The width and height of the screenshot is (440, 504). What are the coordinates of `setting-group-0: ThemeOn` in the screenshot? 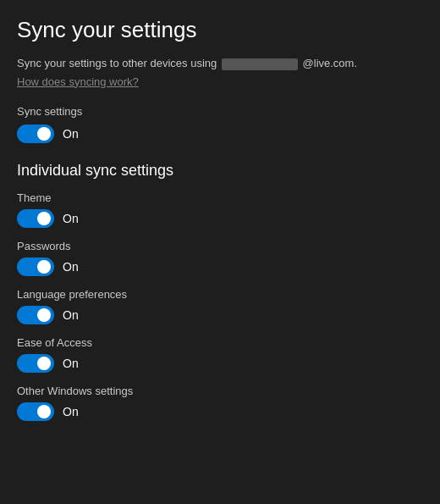 It's located at (220, 210).